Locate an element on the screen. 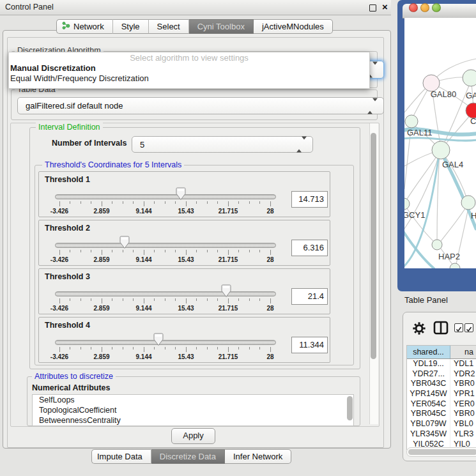 The width and height of the screenshot is (476, 476). column-header-name: na is located at coordinates (463, 352).